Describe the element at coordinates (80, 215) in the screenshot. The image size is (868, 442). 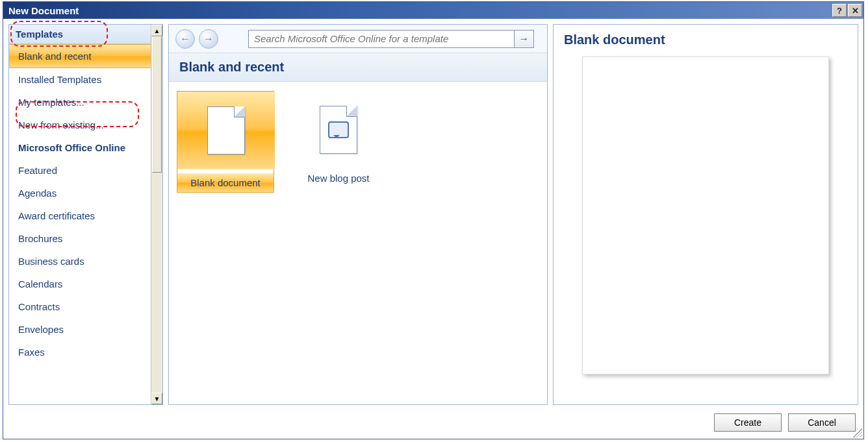
I see `sidebar-item-award-certificates: Award certificates` at that location.